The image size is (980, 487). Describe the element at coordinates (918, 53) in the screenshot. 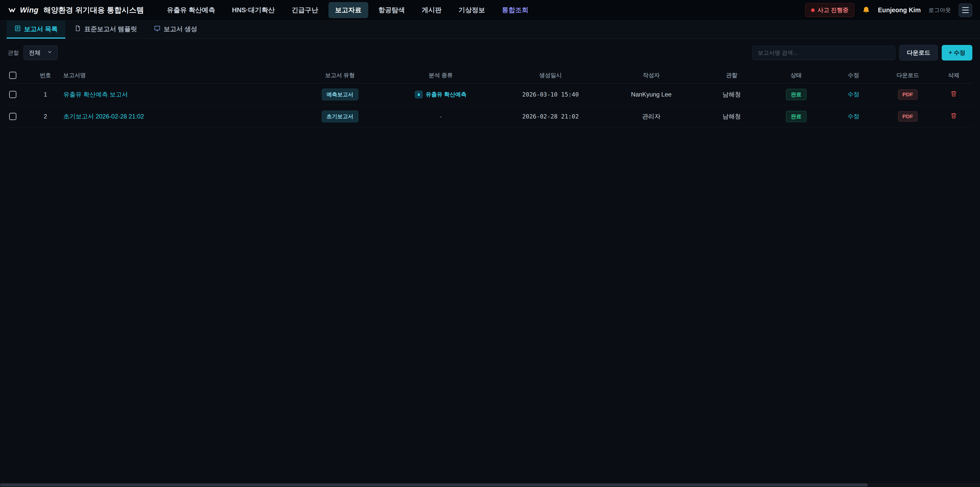

I see `download-button: 다운로드` at that location.